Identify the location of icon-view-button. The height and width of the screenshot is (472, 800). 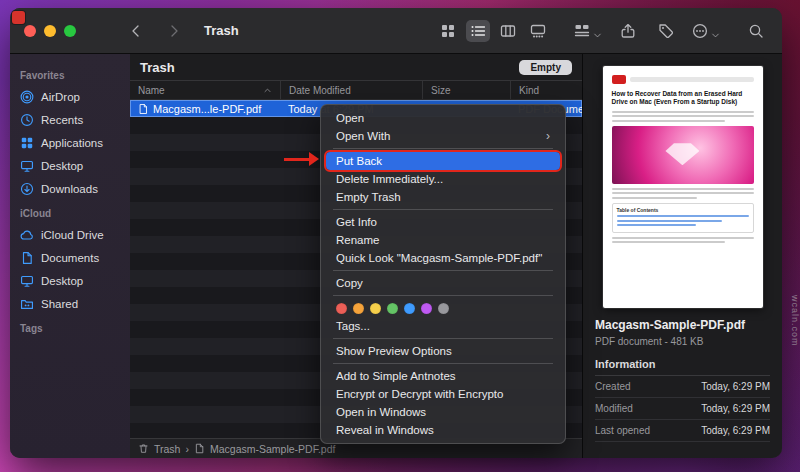
(448, 31).